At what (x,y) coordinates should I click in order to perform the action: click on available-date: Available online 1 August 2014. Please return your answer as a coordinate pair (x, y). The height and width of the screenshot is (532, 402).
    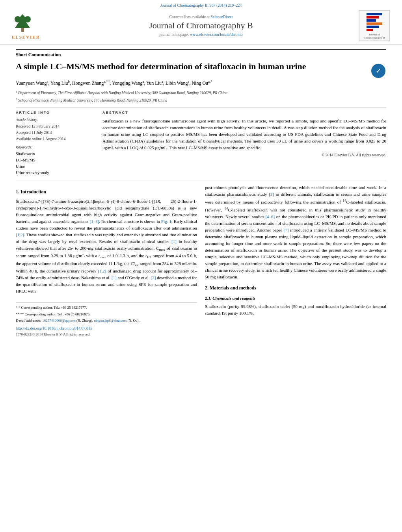
    Looking at the image, I should click on (55, 139).